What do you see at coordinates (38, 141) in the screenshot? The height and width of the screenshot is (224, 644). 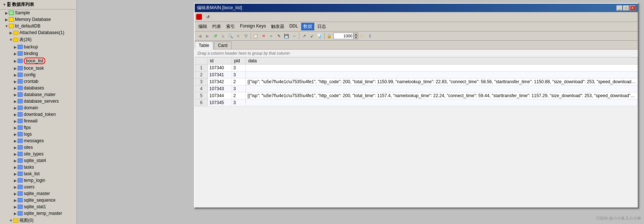 I see `sidebar-item-messages: ▶ messages` at bounding box center [38, 141].